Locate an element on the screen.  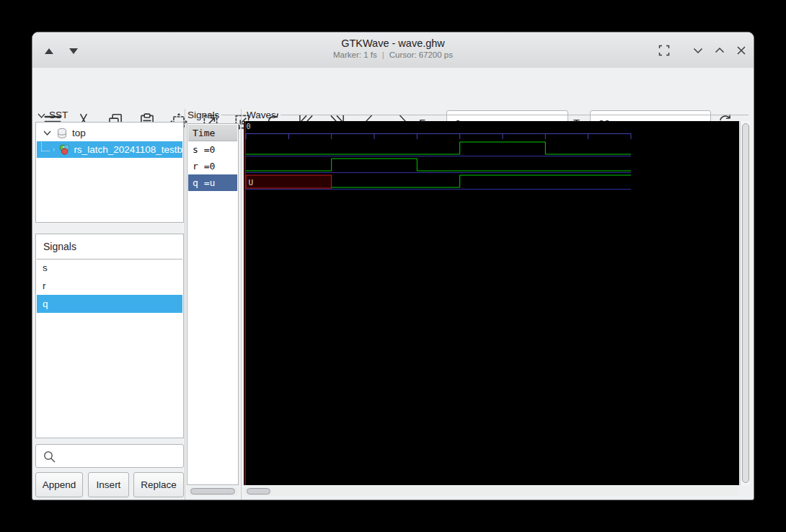
sst-tree: top rs_latch_20241108_testb is located at coordinates (110, 172).